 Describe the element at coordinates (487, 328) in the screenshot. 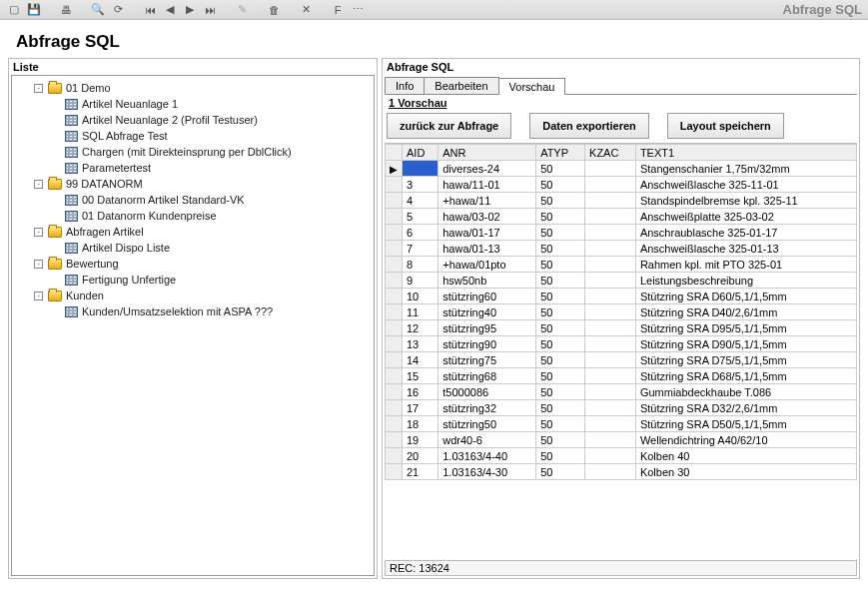

I see `cell-anr: stützring95` at that location.